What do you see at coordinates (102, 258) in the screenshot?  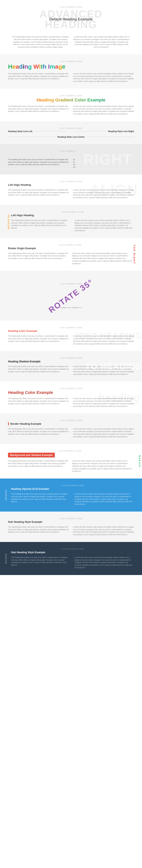 I see `sec8-body2: Ut enim ad minim veniam, quis nostrud ex…` at bounding box center [102, 258].